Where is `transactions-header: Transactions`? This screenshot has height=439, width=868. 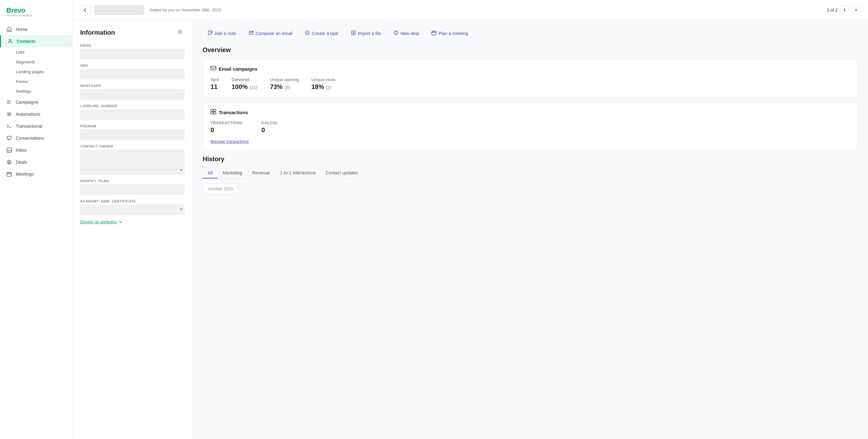 transactions-header: Transactions is located at coordinates (530, 112).